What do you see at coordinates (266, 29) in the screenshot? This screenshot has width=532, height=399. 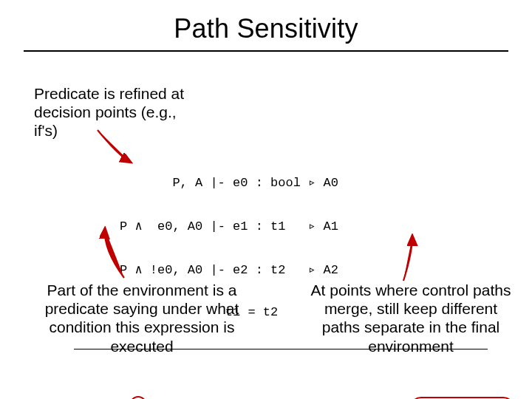 I see `slide-title: Path Sensitivity` at bounding box center [266, 29].